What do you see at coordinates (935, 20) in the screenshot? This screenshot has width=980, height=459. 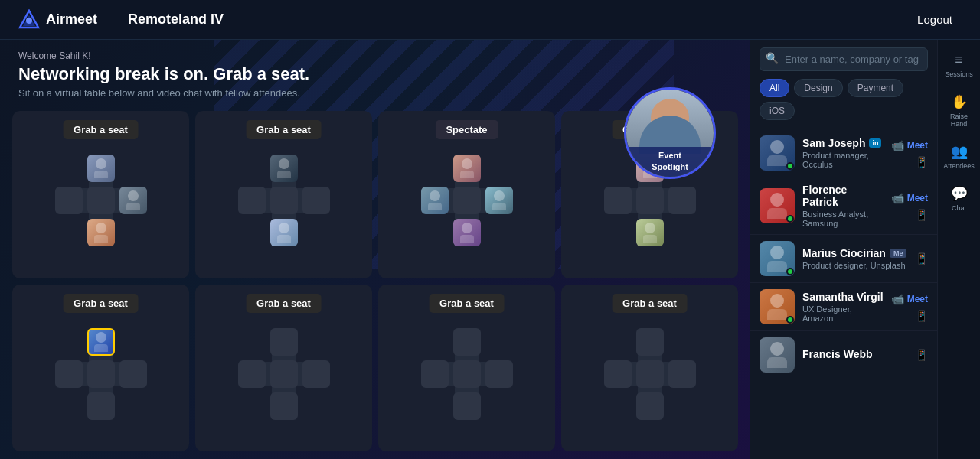 I see `logout-button: Logout` at bounding box center [935, 20].